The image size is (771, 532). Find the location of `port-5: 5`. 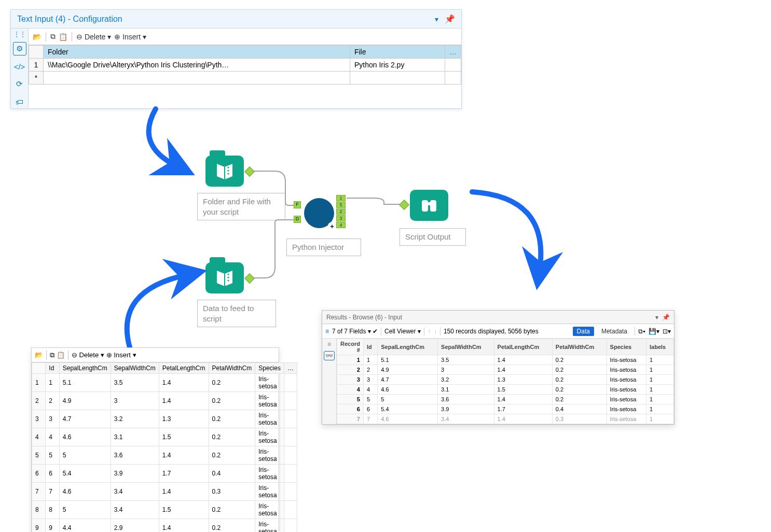

port-5: 5 is located at coordinates (341, 205).